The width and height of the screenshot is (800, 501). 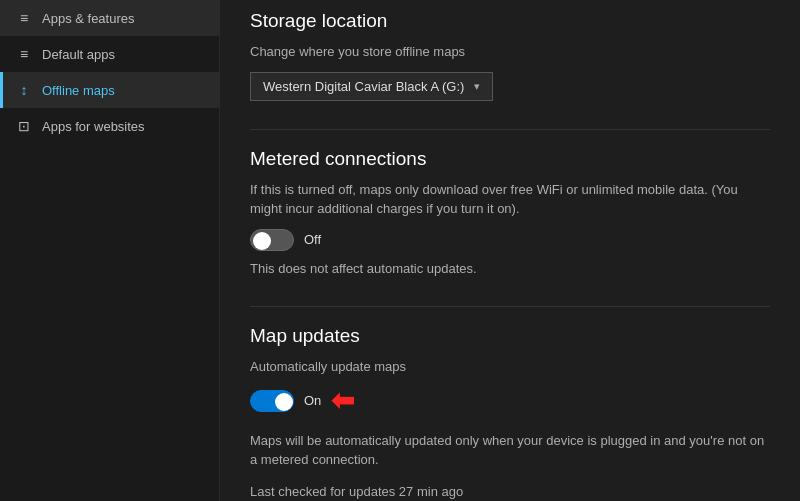 I want to click on sidebar-item-label: Offline maps, so click(x=78, y=90).